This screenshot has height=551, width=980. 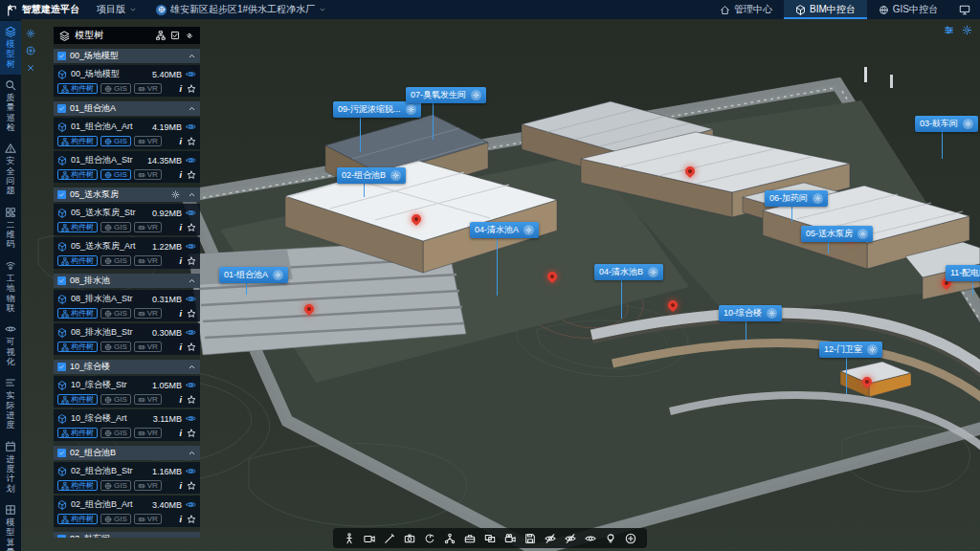 What do you see at coordinates (31, 68) in the screenshot?
I see `close-icon` at bounding box center [31, 68].